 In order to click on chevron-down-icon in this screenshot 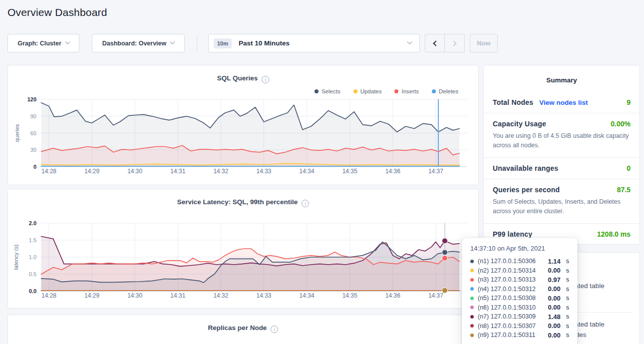, I will do `click(67, 42)`.